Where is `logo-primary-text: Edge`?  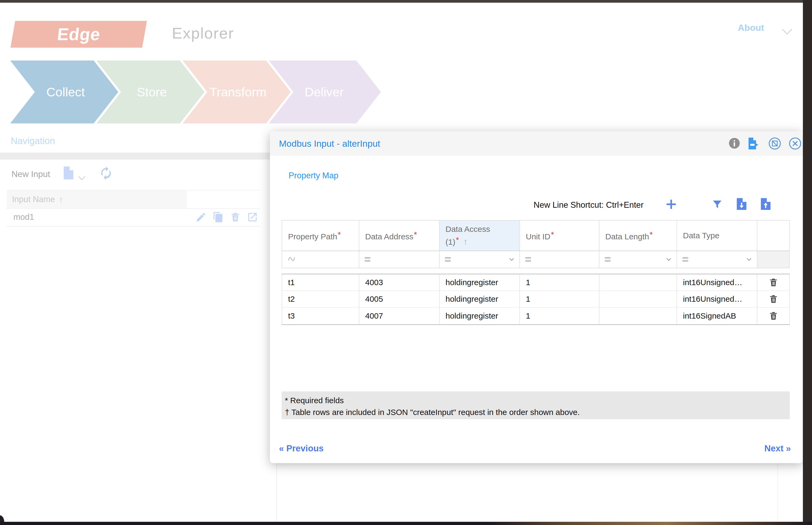
logo-primary-text: Edge is located at coordinates (79, 34).